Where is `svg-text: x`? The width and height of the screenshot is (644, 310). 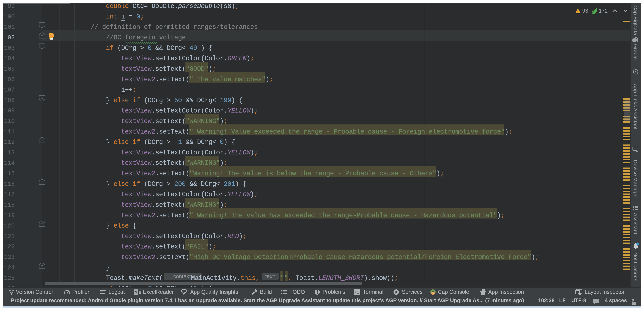
svg-text: x is located at coordinates (136, 292).